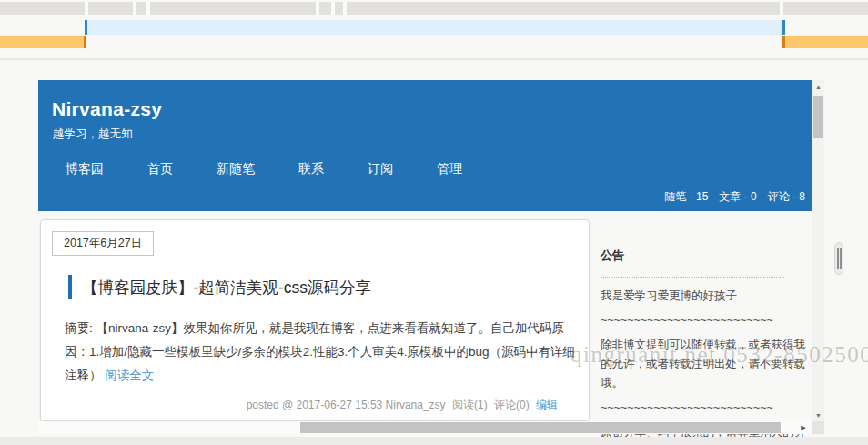 The width and height of the screenshot is (868, 445). Describe the element at coordinates (825, 42) in the screenshot. I see `orange-bar-right` at that location.